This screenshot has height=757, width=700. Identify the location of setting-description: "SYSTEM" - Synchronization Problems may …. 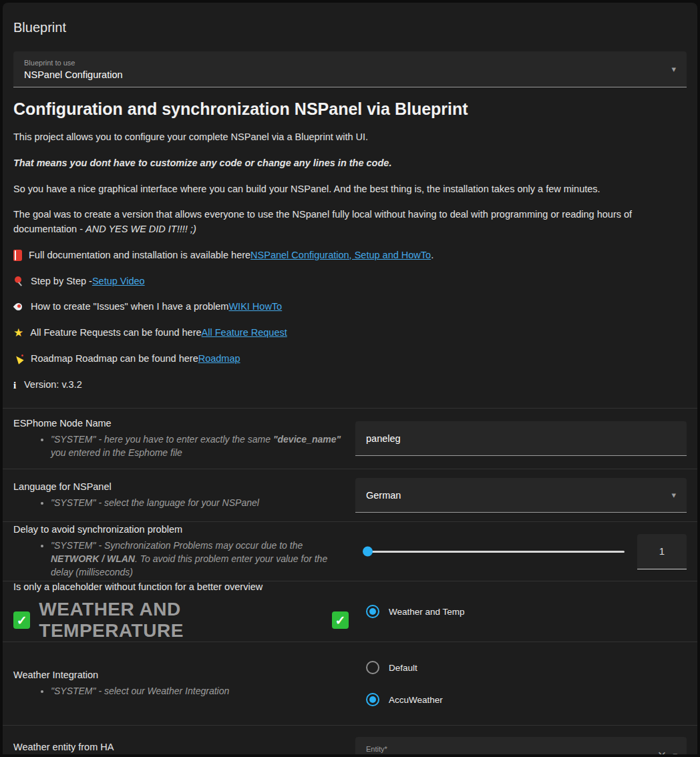
(200, 559).